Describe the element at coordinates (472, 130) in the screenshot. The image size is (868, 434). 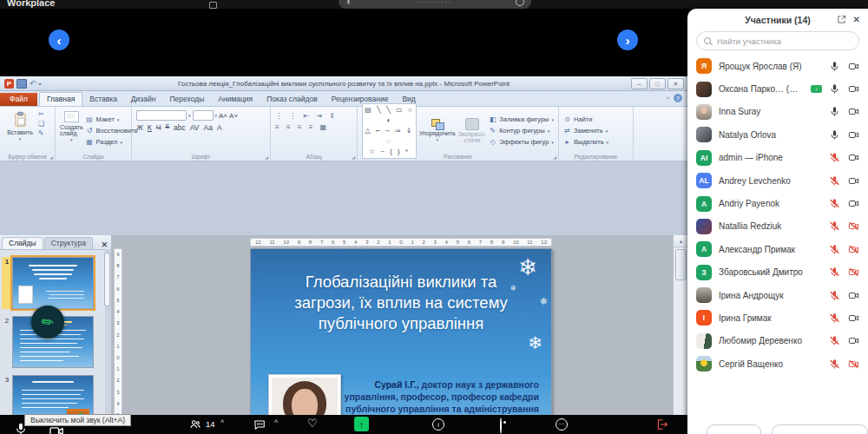
I see `quick-styles-button: Экспресс-стили` at that location.